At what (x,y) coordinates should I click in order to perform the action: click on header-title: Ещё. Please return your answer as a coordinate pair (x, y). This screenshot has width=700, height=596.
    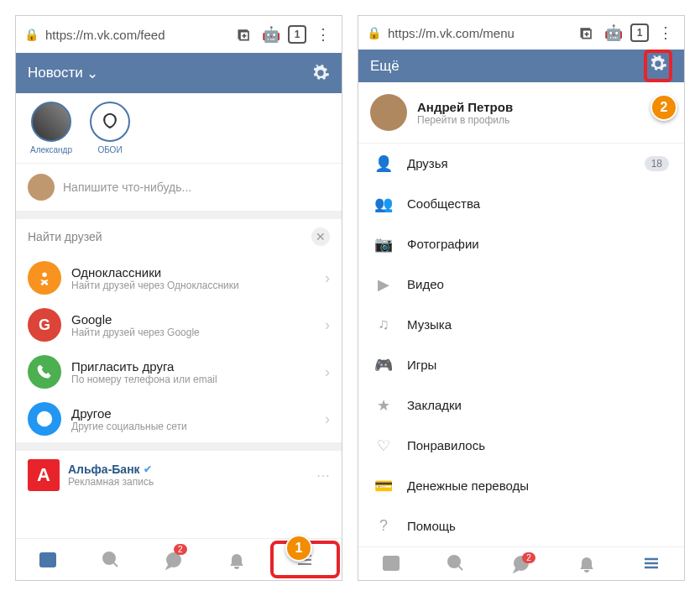
    Looking at the image, I should click on (507, 66).